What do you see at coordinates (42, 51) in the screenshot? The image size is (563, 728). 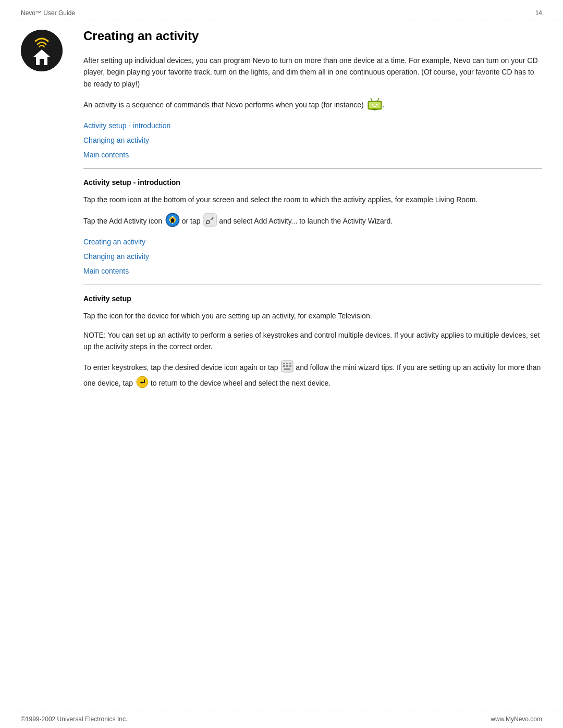 I see `logo-svg` at bounding box center [42, 51].